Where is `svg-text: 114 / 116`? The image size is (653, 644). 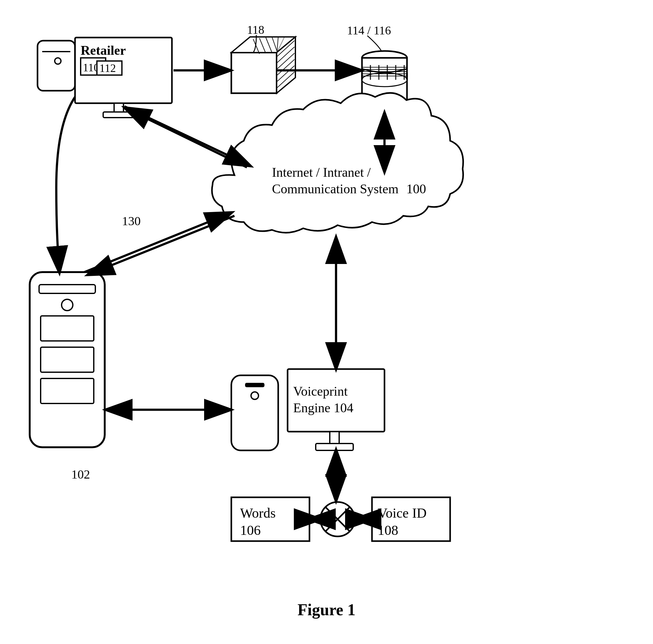
svg-text: 114 / 116 is located at coordinates (369, 30).